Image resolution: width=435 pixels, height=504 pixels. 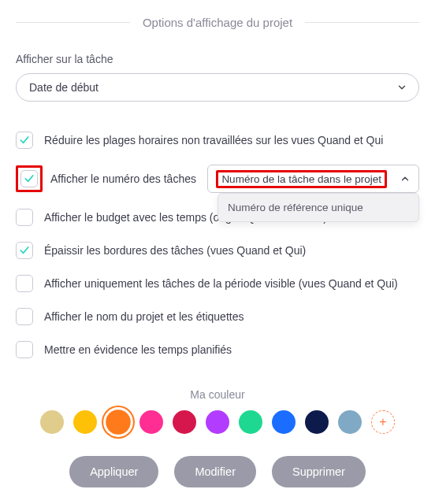 I want to click on option-label: Afficher uniquement les tâches de la pér…, so click(x=221, y=284).